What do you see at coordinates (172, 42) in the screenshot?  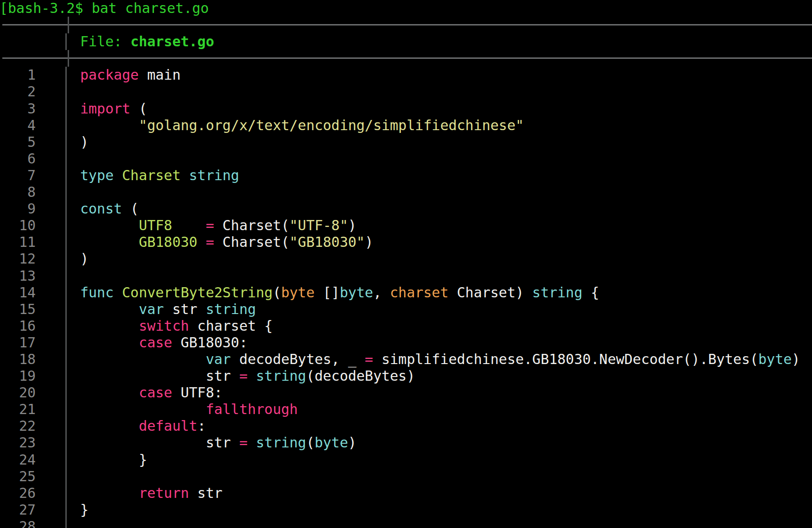 I see `file-name: charset.go` at bounding box center [172, 42].